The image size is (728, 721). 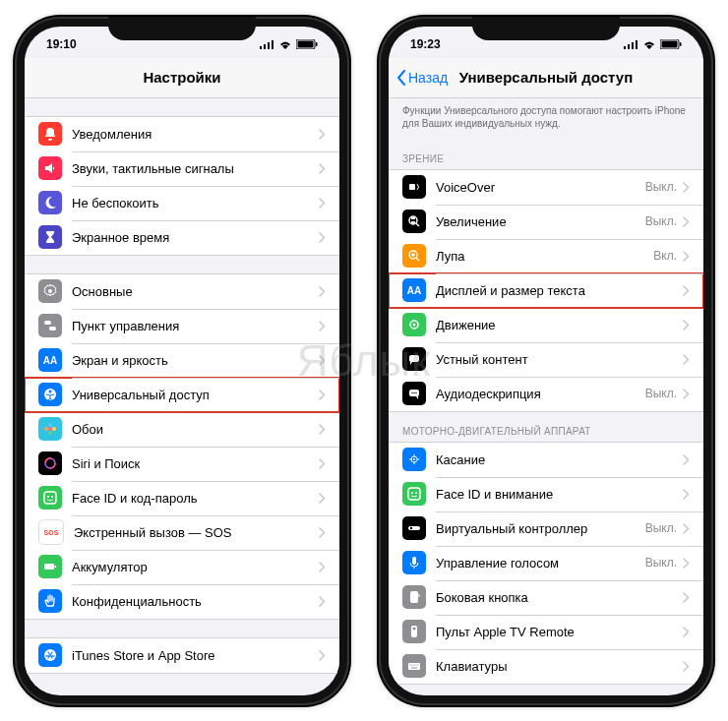 I want to click on group-header: МОТОРНО-ДВИГАТЕЛЬНЫЙ АППАРАТ, so click(x=546, y=427).